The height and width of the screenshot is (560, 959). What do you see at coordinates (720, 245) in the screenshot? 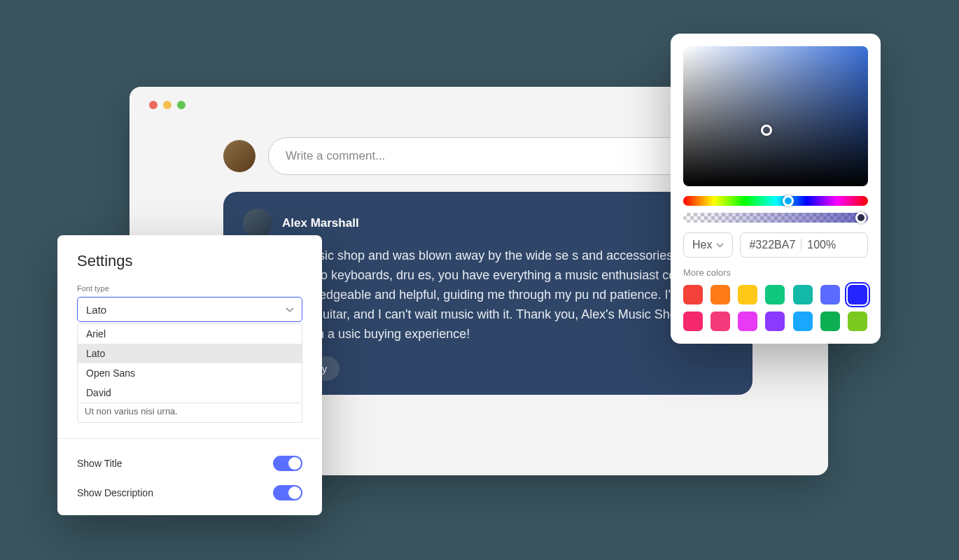
I see `chevron-down-icon` at bounding box center [720, 245].